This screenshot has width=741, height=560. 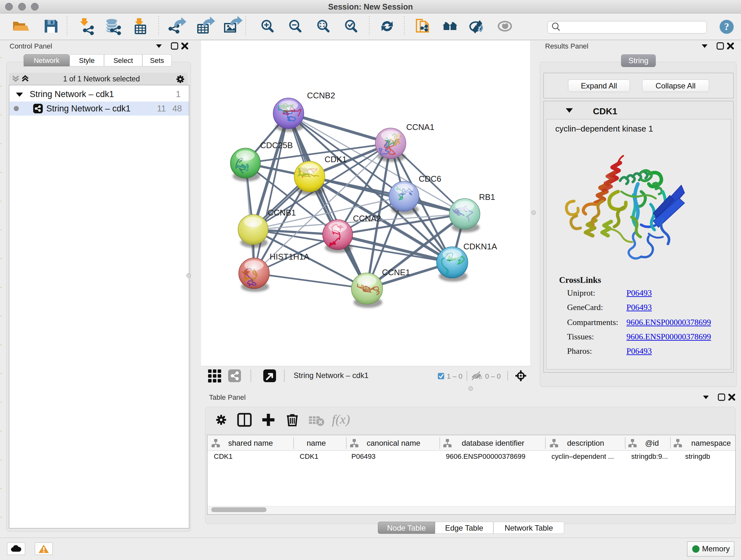 I want to click on svg-text: 1 – 0, so click(x=455, y=376).